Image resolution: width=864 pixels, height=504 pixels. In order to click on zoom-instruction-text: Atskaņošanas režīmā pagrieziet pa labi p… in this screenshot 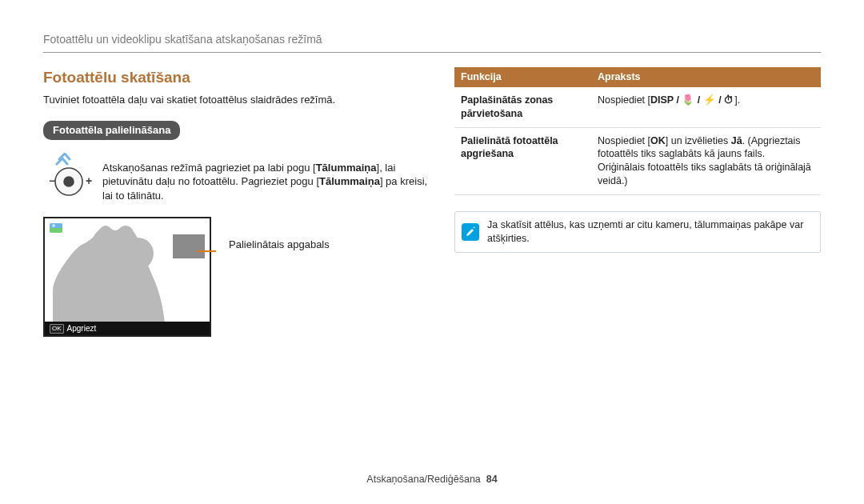, I will do `click(266, 178)`.